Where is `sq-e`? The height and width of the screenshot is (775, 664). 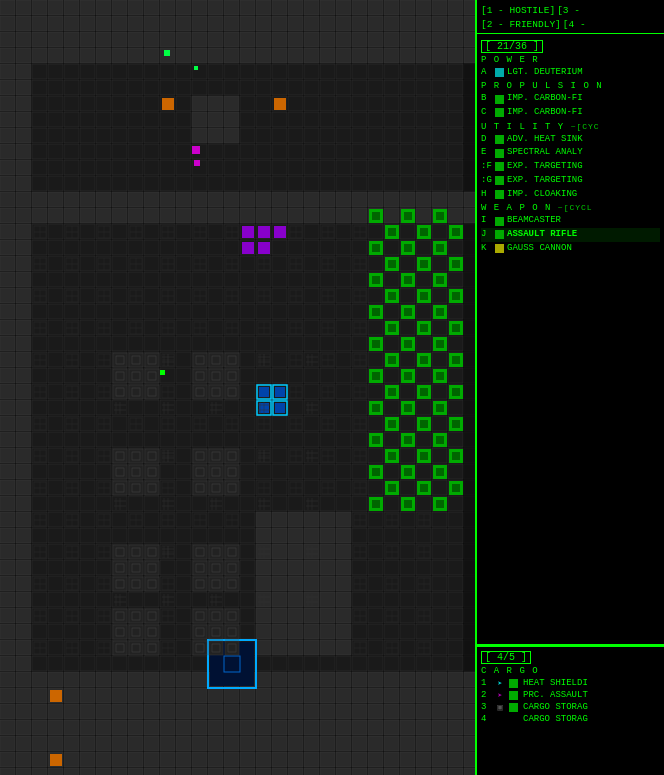 sq-e is located at coordinates (500, 154).